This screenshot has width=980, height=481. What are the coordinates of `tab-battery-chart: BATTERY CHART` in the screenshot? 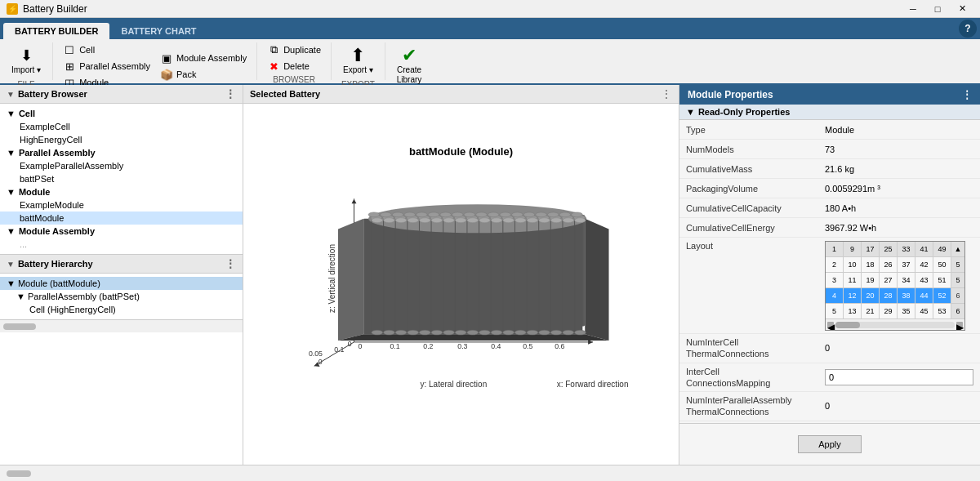 It's located at (158, 31).